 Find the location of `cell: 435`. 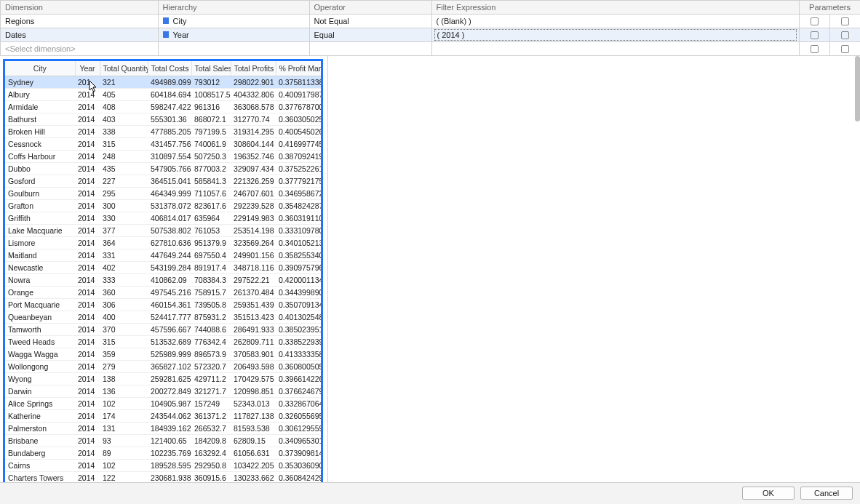

cell: 435 is located at coordinates (124, 169).